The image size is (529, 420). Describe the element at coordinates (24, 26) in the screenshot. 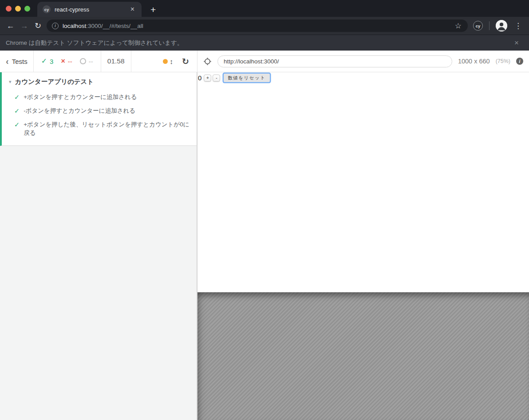

I see `forward-icon: →` at that location.